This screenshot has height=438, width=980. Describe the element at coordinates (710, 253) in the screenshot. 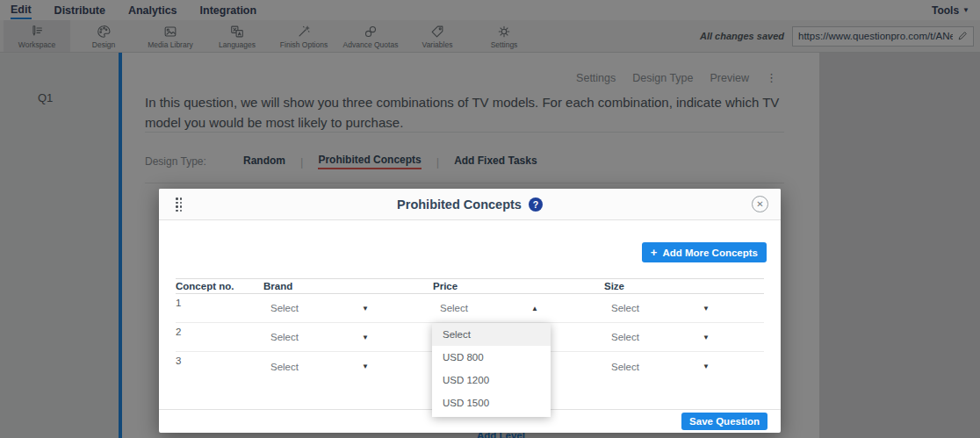

I see `add-more-concepts-label: Add More Concepts` at that location.